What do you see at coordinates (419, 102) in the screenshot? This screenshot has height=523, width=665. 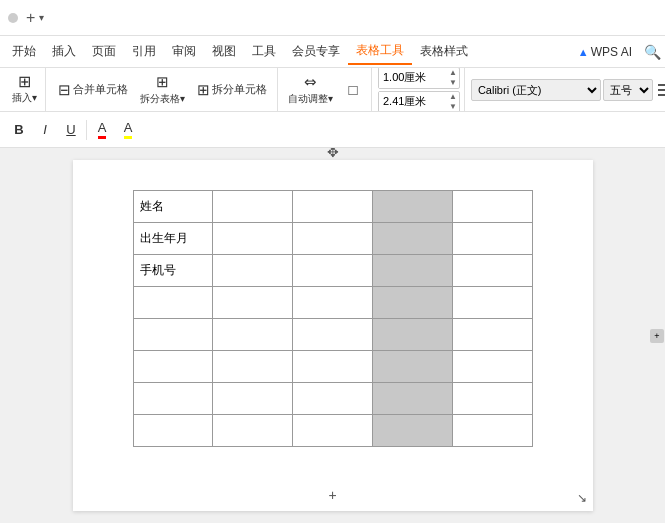 I see `col-width-input: ▲ ▼` at bounding box center [419, 102].